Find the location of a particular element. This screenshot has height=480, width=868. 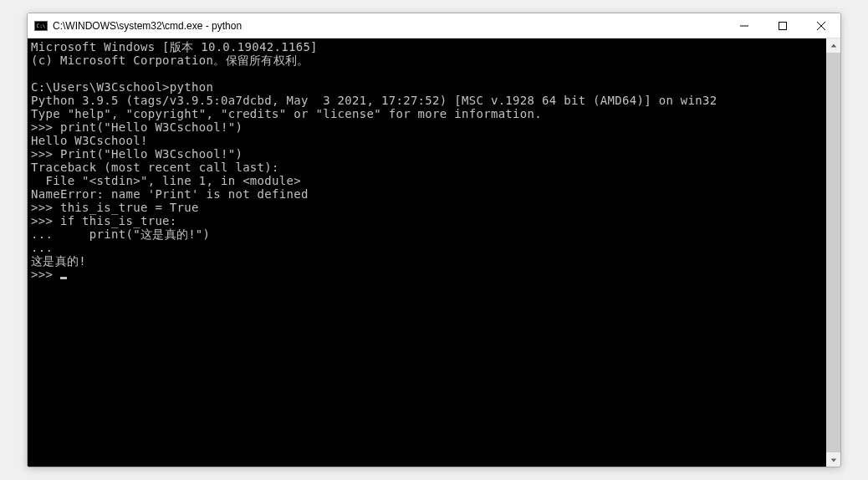

scroll-track is located at coordinates (833, 253).